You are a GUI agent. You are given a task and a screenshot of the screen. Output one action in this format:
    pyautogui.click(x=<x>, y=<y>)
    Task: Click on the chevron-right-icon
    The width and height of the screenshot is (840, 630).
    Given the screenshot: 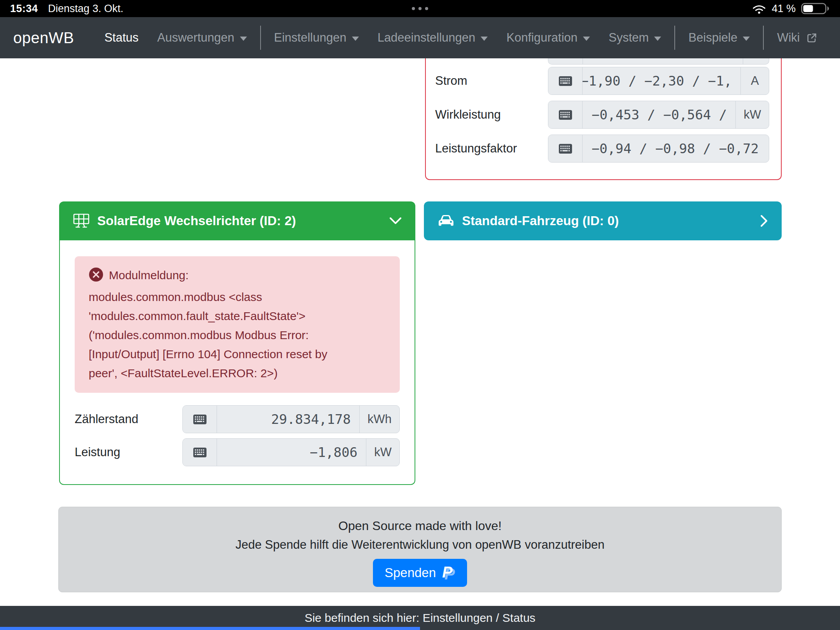 What is the action you would take?
    pyautogui.click(x=764, y=221)
    